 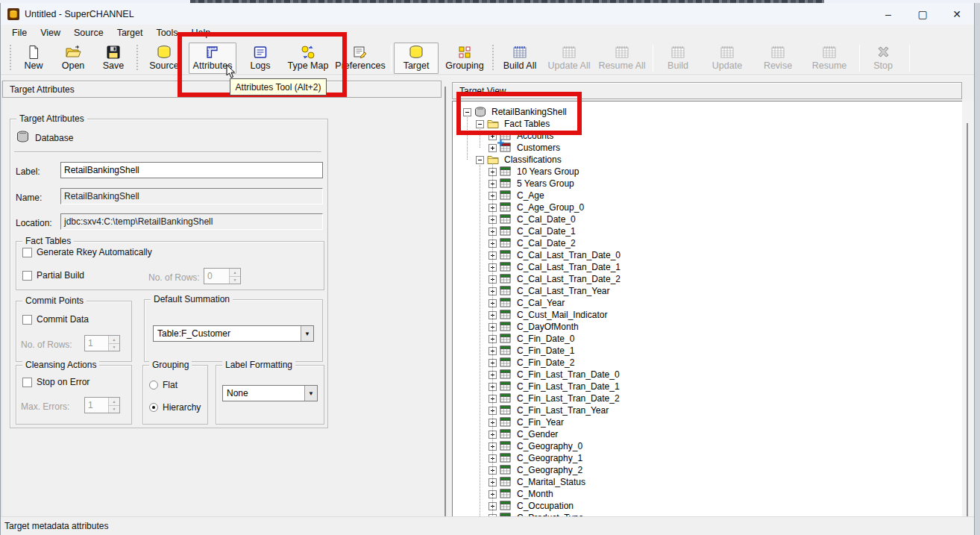 What do you see at coordinates (87, 252) in the screenshot?
I see `generate-rkey-checkbox: Generate Rkey Automatically` at bounding box center [87, 252].